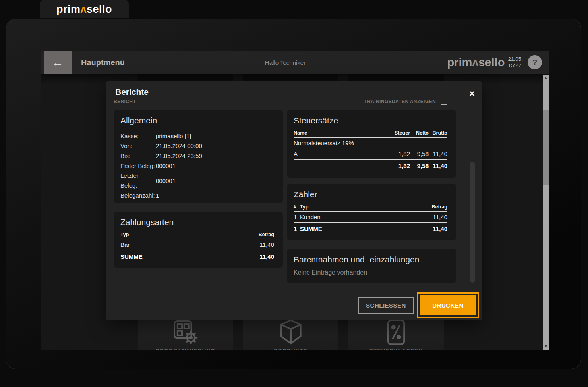  What do you see at coordinates (546, 212) in the screenshot?
I see `page-scrollbar` at bounding box center [546, 212].